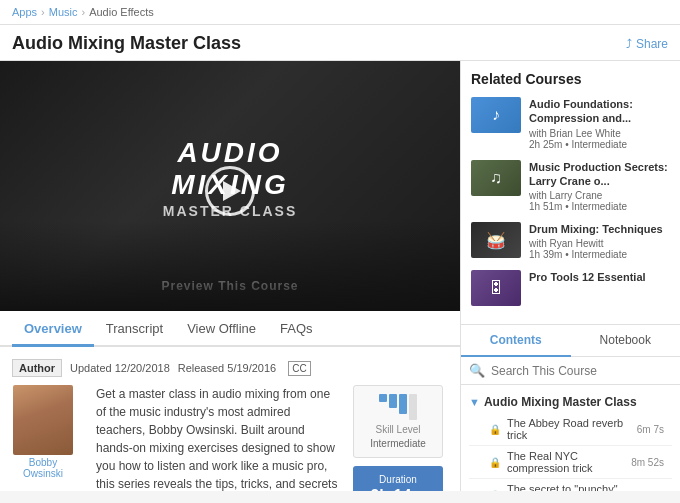  I want to click on released-text: Released 5/19/2016, so click(227, 368).